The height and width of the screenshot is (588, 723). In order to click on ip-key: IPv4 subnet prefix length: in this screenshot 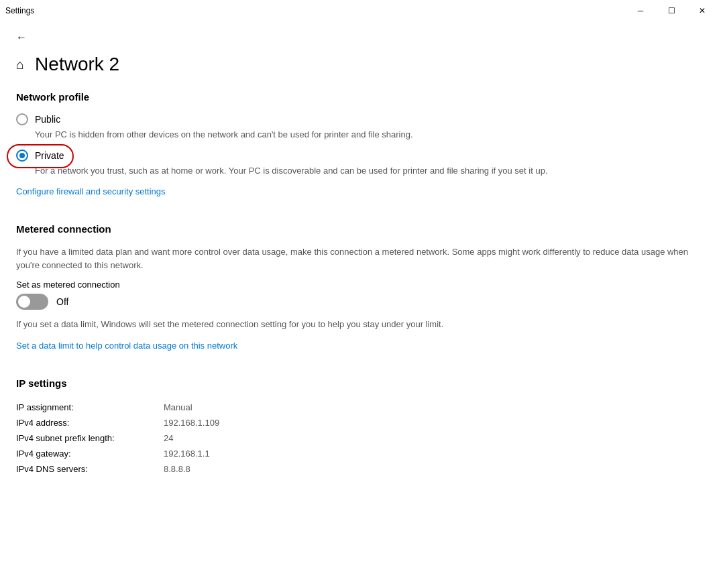, I will do `click(90, 438)`.